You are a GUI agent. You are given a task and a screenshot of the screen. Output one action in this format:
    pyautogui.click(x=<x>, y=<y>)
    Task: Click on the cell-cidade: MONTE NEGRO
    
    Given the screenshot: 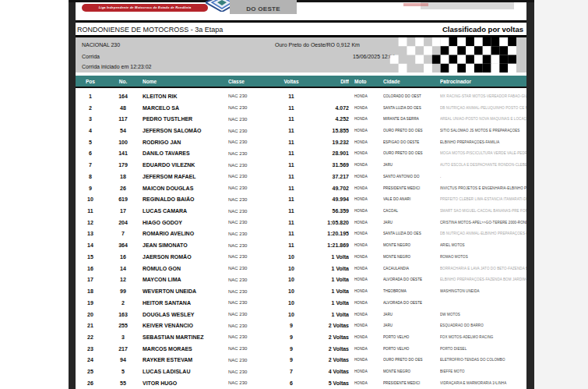 What is the action you would take?
    pyautogui.click(x=411, y=257)
    